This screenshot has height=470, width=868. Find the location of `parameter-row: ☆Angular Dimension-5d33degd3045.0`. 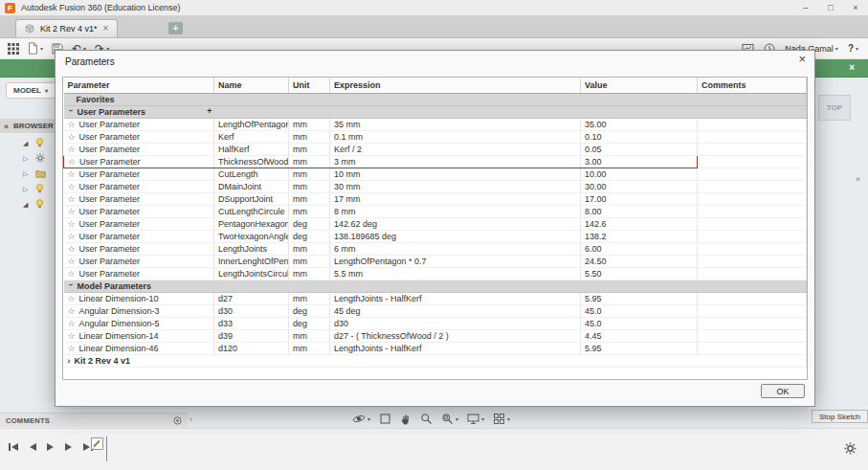

parameter-row: ☆Angular Dimension-5d33degd3045.0 is located at coordinates (435, 324).